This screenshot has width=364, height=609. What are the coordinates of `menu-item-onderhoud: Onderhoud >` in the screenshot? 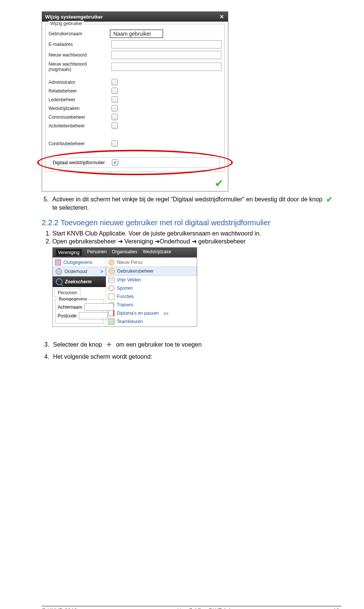 It's located at (79, 272).